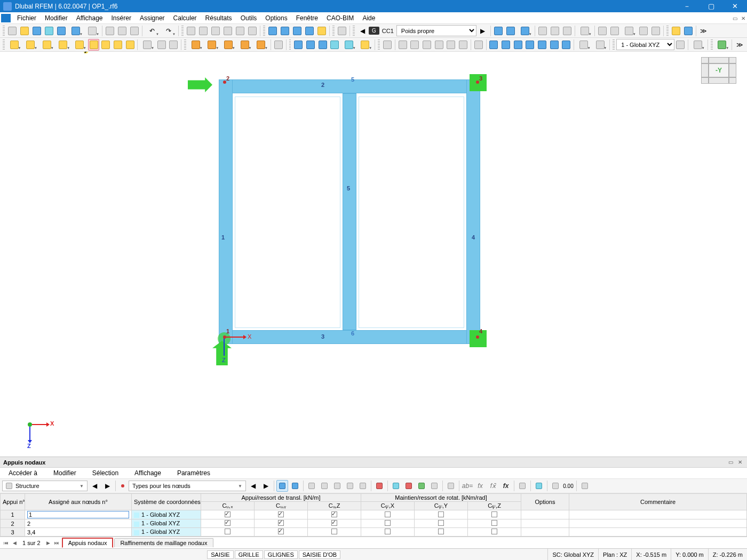 This screenshot has height=560, width=747. I want to click on mdi-buttons: ▭✕, so click(738, 18).